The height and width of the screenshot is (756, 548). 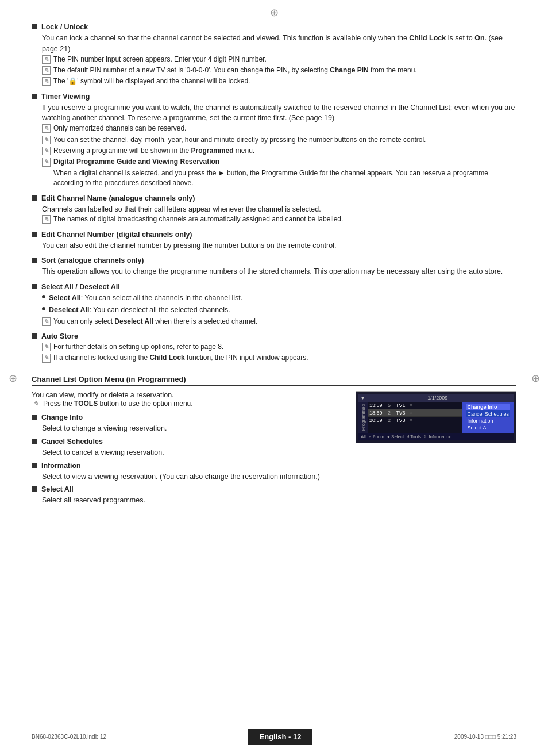 What do you see at coordinates (154, 151) in the screenshot?
I see `note-text: Reserving a programme will be shown in t…` at bounding box center [154, 151].